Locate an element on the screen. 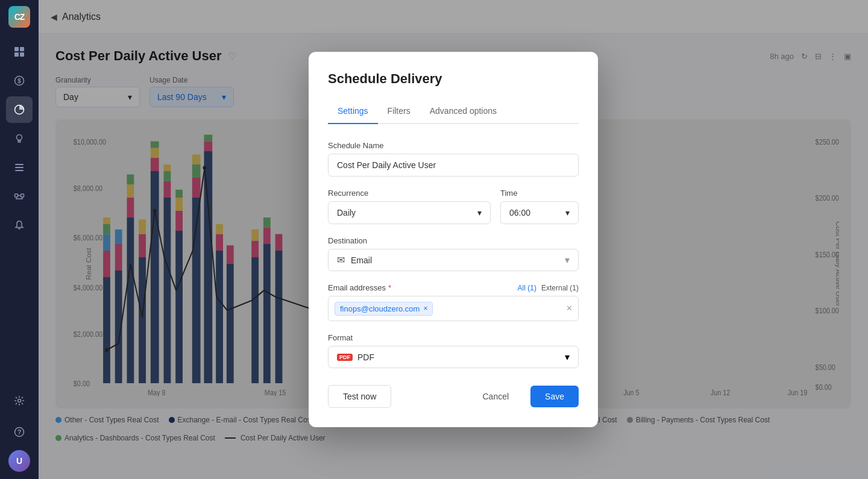 This screenshot has height=479, width=868. list-icon is located at coordinates (19, 167).